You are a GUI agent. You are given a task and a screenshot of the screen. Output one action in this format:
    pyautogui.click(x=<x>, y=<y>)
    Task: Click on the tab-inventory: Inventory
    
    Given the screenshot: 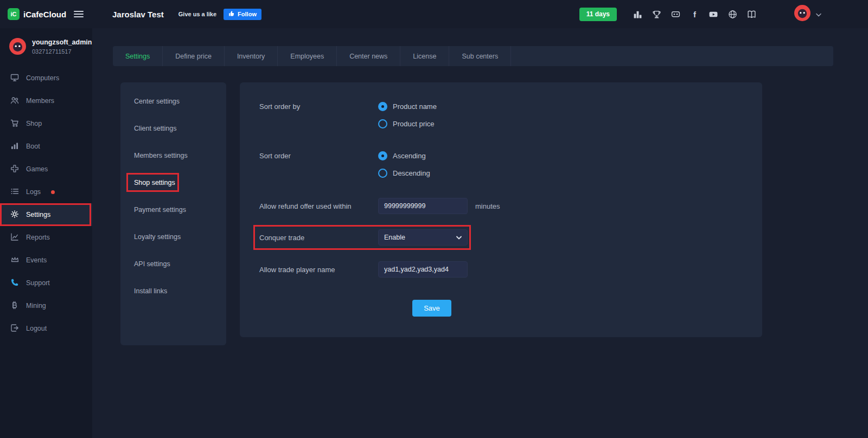 What is the action you would take?
    pyautogui.click(x=251, y=56)
    